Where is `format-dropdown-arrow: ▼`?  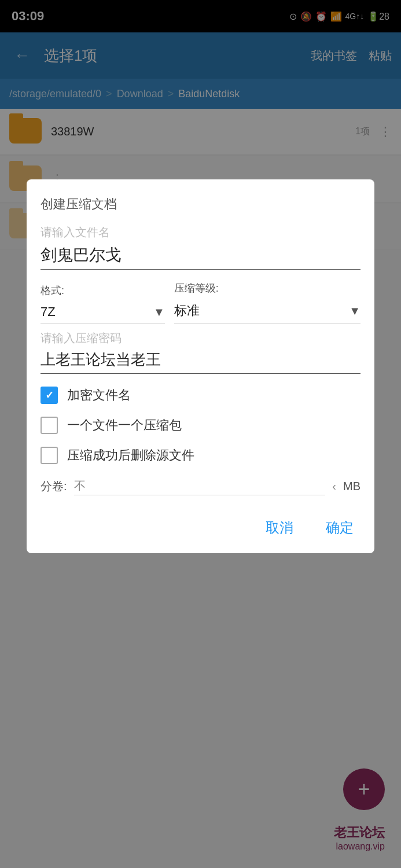 format-dropdown-arrow: ▼ is located at coordinates (159, 312).